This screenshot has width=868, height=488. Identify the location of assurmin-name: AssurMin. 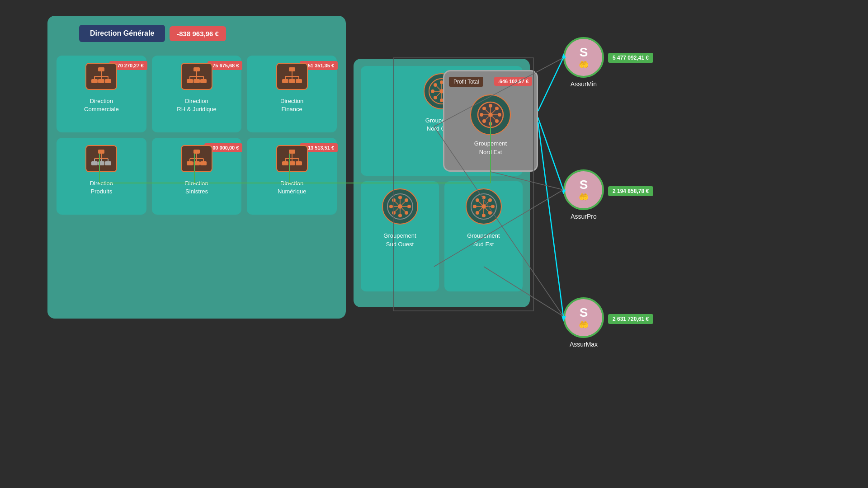
(584, 84).